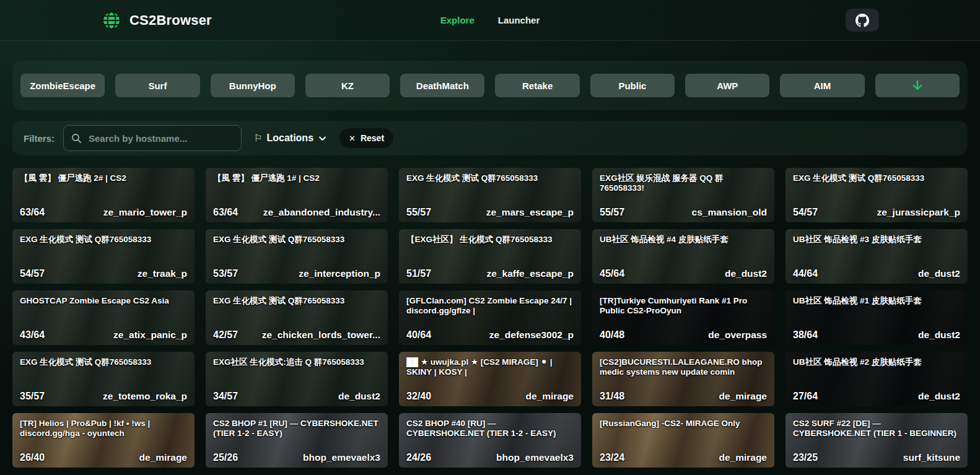  I want to click on search-input, so click(160, 139).